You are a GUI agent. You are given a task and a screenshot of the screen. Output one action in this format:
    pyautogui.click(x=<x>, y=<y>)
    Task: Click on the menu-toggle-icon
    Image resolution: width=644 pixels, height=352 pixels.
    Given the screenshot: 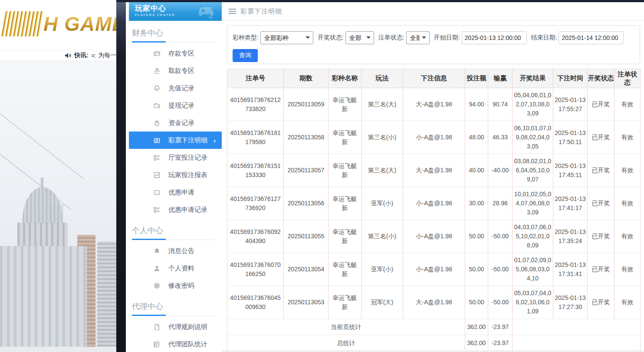 What is the action you would take?
    pyautogui.click(x=233, y=11)
    